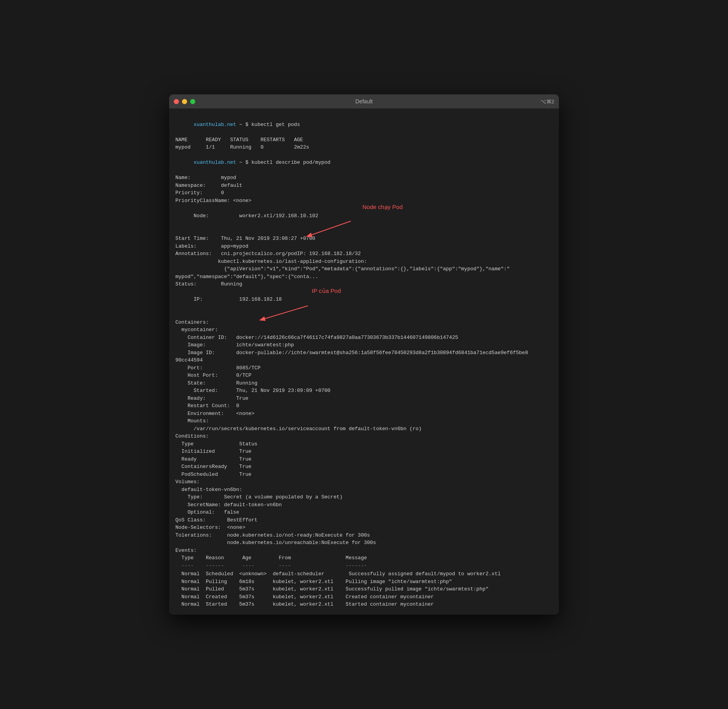 The width and height of the screenshot is (728, 709). I want to click on node-selectors: Node-Selectors: <none>, so click(364, 528).